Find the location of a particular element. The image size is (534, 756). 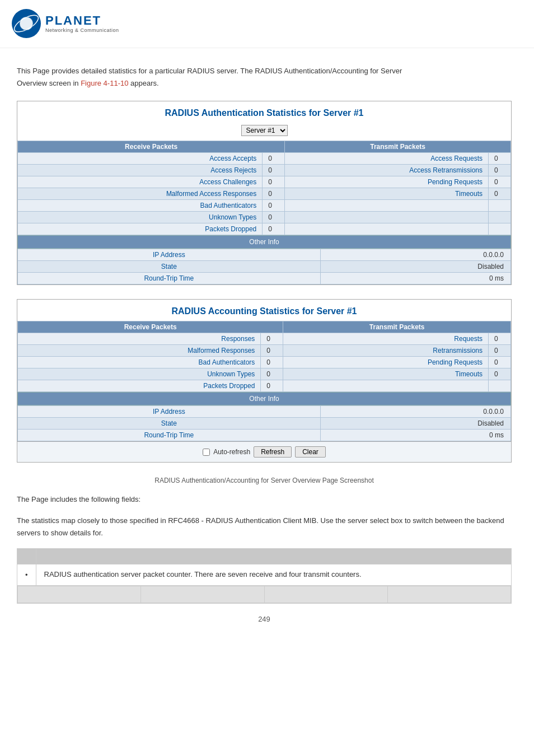

sub-table is located at coordinates (264, 595).